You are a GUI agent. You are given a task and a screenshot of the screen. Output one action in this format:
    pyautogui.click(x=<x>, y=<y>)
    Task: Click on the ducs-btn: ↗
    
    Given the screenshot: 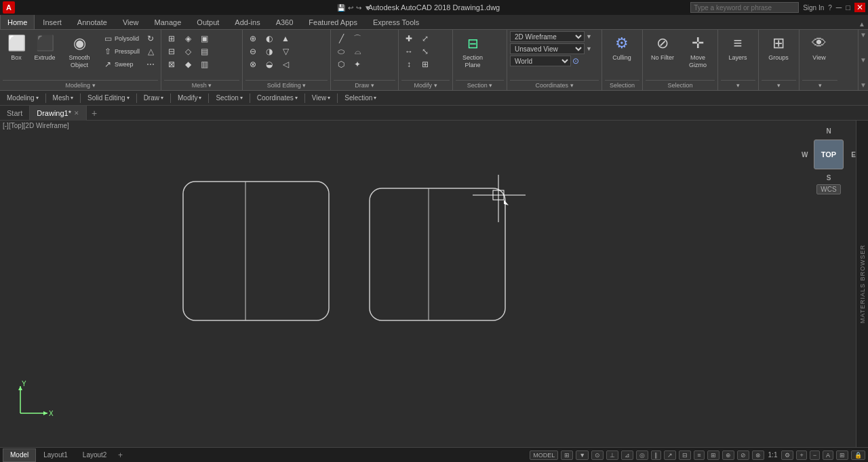 What is the action you would take?
    pyautogui.click(x=670, y=455)
    